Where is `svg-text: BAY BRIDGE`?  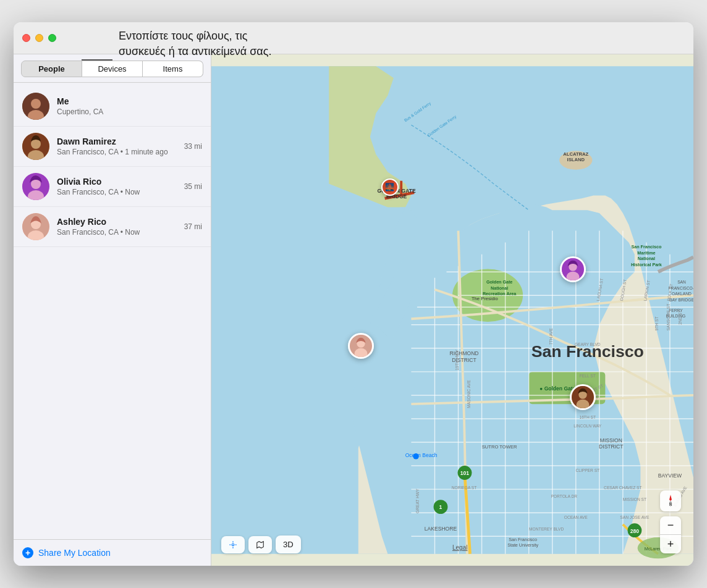 svg-text: BAY BRIDGE is located at coordinates (681, 300).